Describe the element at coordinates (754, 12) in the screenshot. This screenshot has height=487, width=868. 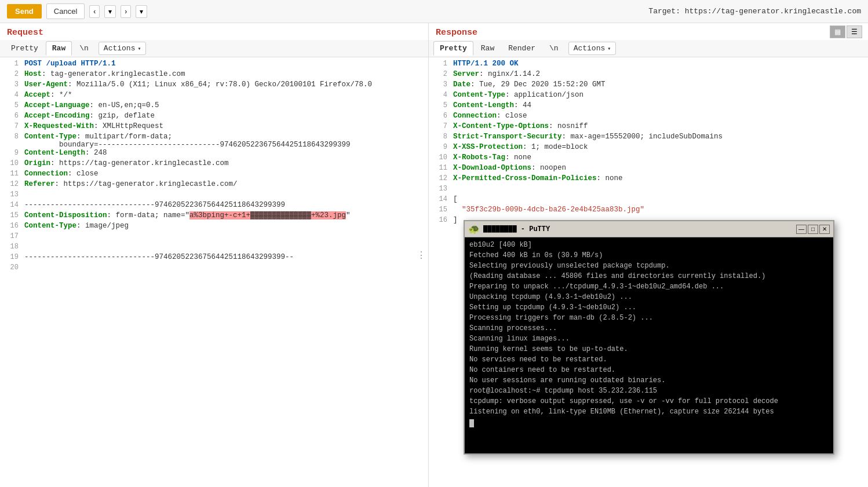
I see `target-url: Target: https://tag-generator.kringlecas…` at that location.